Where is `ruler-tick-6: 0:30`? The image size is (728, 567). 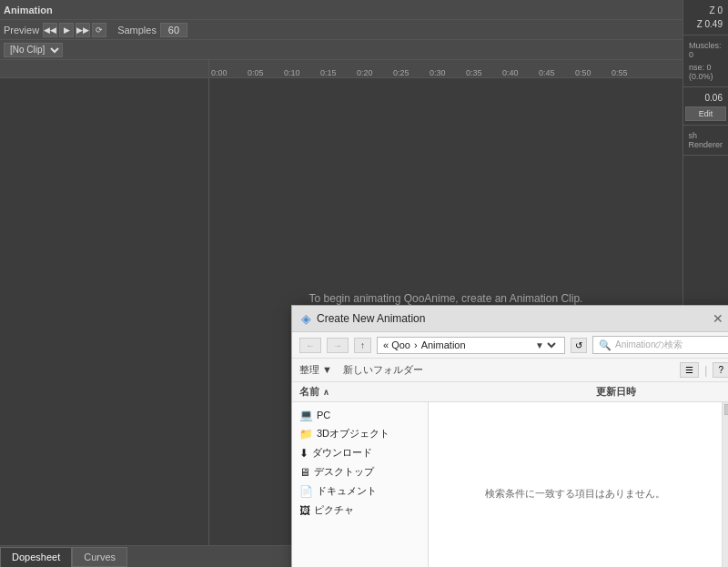
ruler-tick-6: 0:30 is located at coordinates (438, 73).